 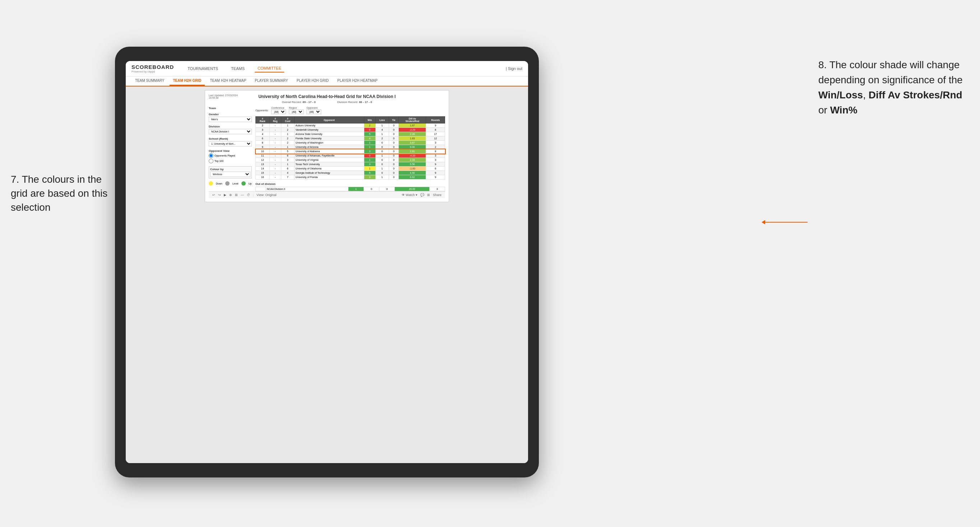 I want to click on cell-diff: 1.83, so click(x=412, y=138).